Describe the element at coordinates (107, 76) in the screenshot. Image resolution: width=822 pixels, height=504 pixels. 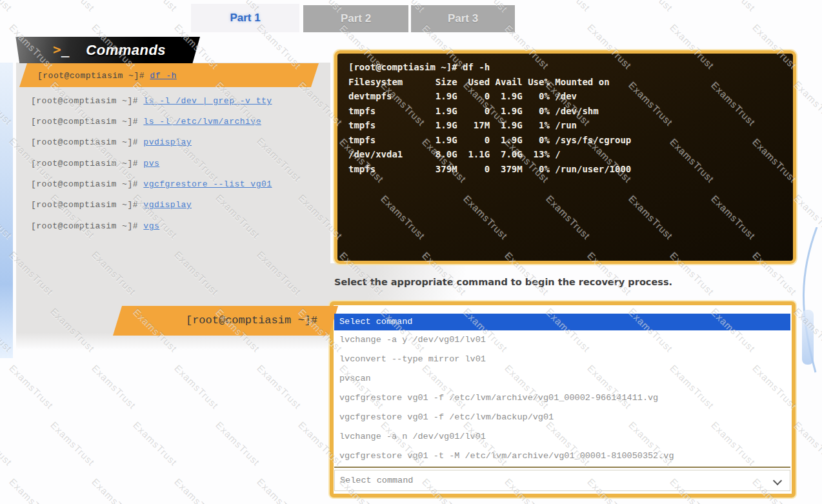
I see `command-list-item: [root@comptiasim ~]# df -h` at that location.